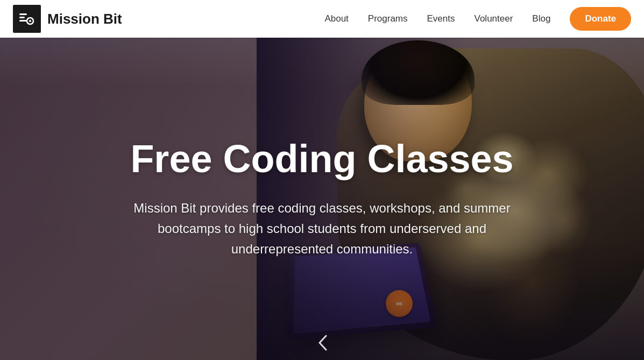 The width and height of the screenshot is (644, 360). Describe the element at coordinates (322, 229) in the screenshot. I see `hero-subtitle: Mission Bit provides free coding classes…` at that location.